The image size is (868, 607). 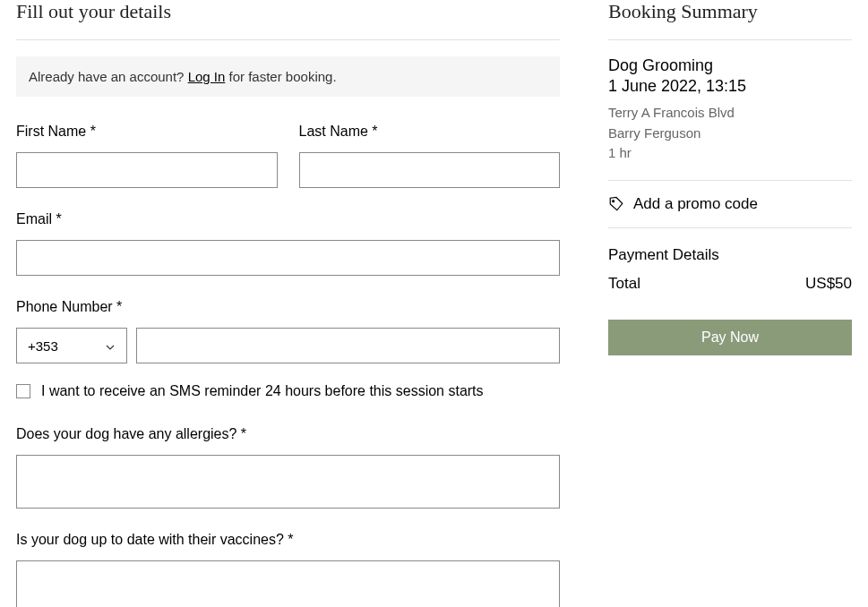 What do you see at coordinates (147, 170) in the screenshot?
I see `first-name-input` at bounding box center [147, 170].